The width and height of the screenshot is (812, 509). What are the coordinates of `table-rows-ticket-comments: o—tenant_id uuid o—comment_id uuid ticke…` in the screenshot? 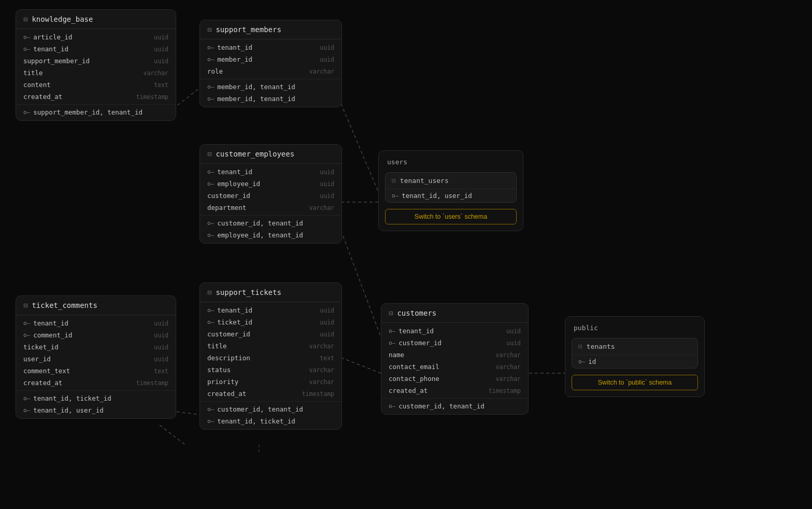 It's located at (96, 367).